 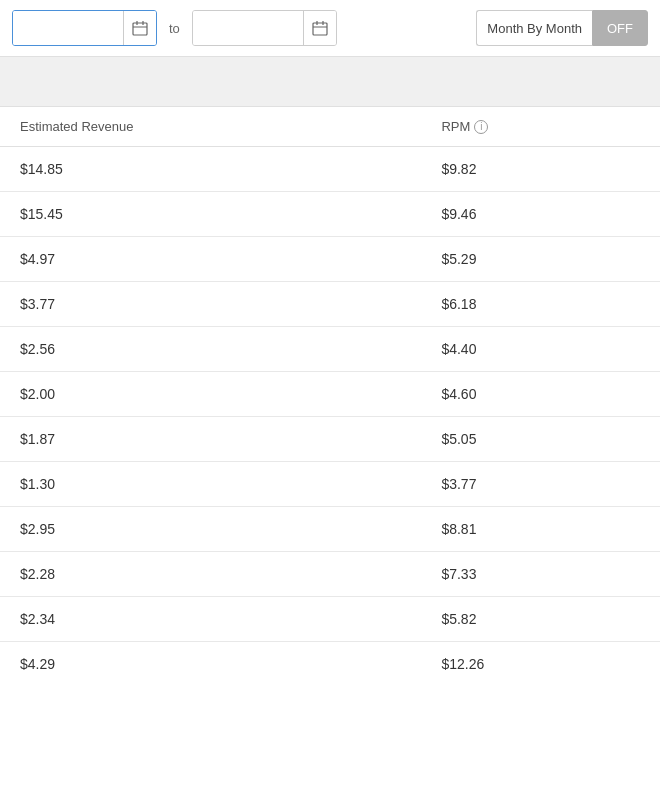 What do you see at coordinates (210, 394) in the screenshot?
I see `cell-estimated-revenue: $2.00` at bounding box center [210, 394].